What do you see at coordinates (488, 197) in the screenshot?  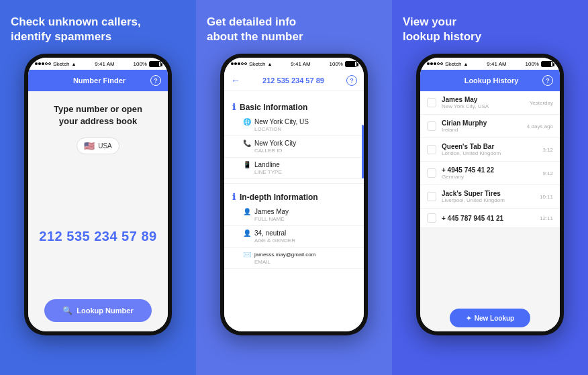 I see `history-info-4: Jack's Super Tires Liverpool, United Kin…` at bounding box center [488, 197].